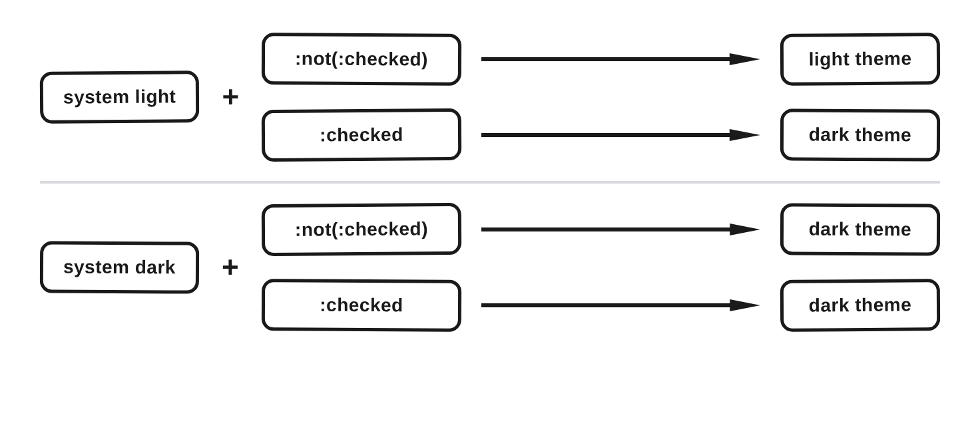 The image size is (980, 445). I want to click on system-box: system dark, so click(120, 267).